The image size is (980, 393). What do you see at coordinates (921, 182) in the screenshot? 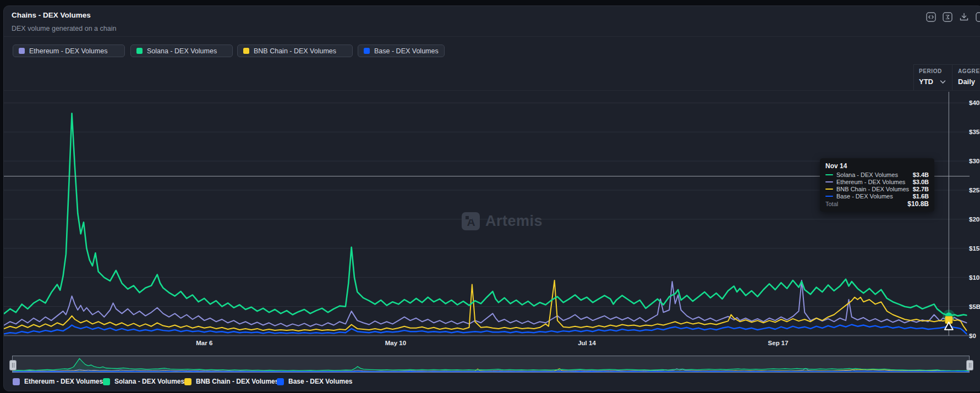
I see `tooltip-series-value: $3.0B` at bounding box center [921, 182].